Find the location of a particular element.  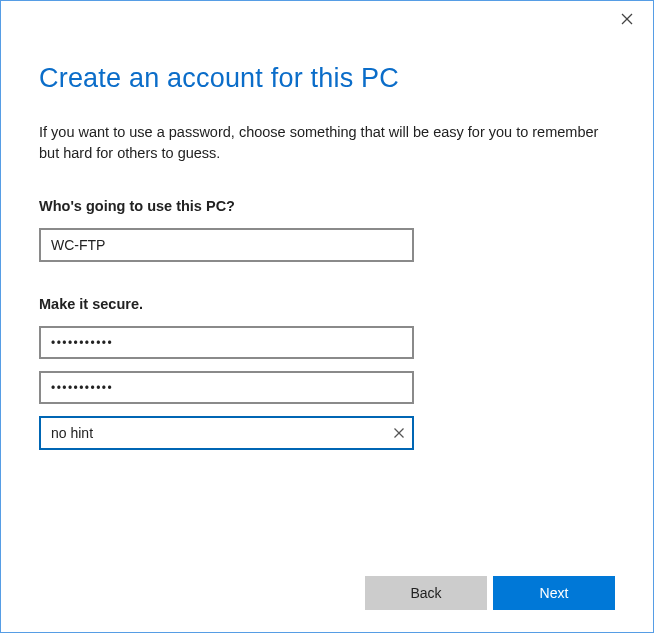

username-input is located at coordinates (226, 245).